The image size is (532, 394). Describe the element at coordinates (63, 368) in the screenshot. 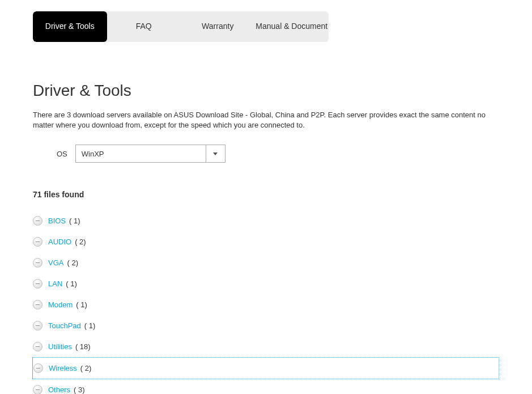

I see `category-name: Wireless` at that location.